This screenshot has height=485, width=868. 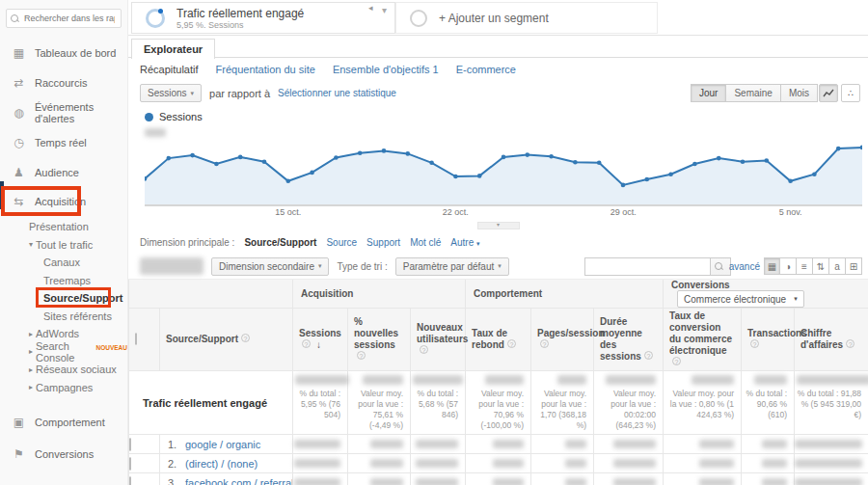 What do you see at coordinates (69, 18) in the screenshot?
I see `report-search-input` at bounding box center [69, 18].